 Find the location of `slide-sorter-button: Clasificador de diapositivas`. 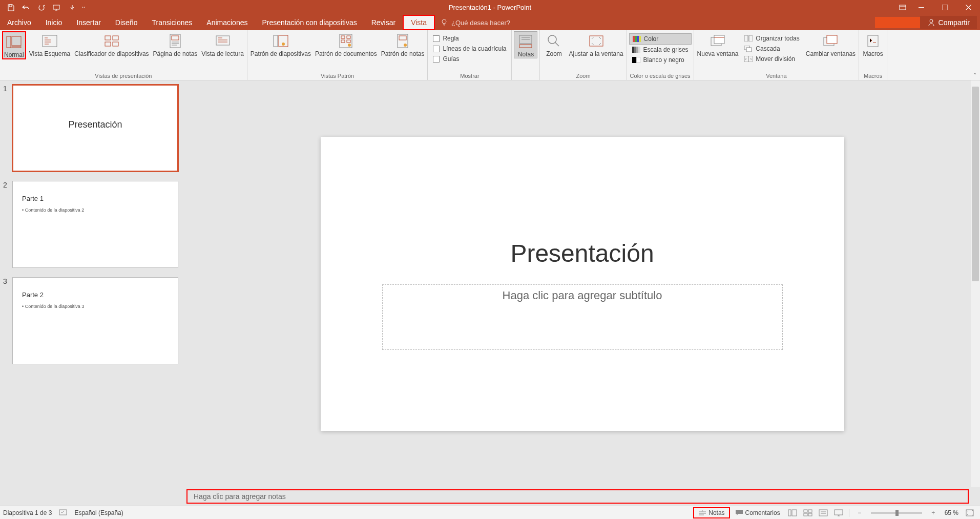

slide-sorter-button: Clasificador de diapositivas is located at coordinates (112, 44).